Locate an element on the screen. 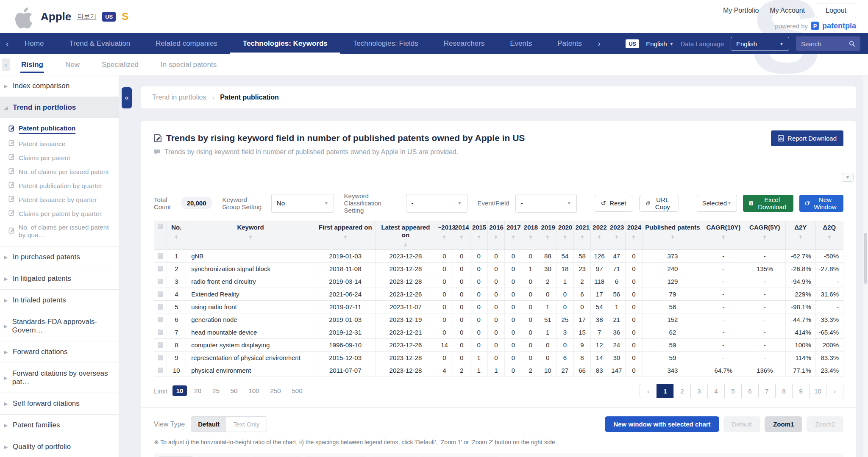  chart-size-default-button: Default is located at coordinates (742, 424).